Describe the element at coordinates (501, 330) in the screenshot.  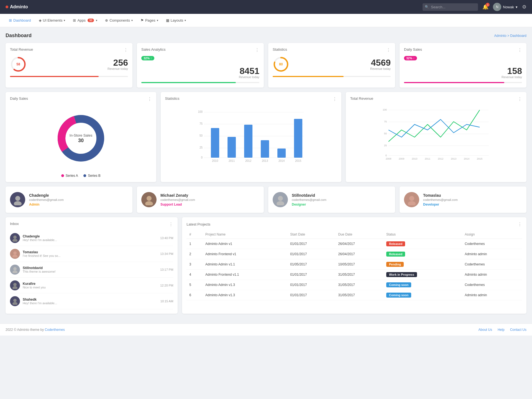
I see `footer-help-link: Help` at that location.